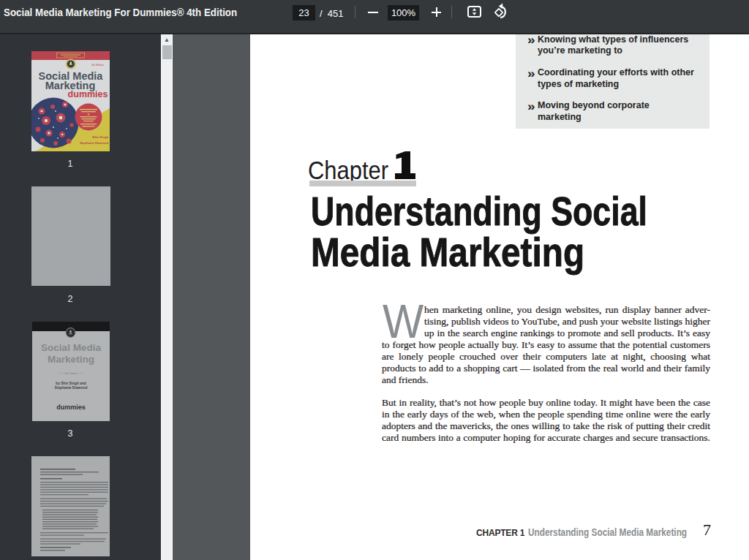 The width and height of the screenshot is (749, 560). What do you see at coordinates (71, 360) in the screenshot?
I see `svg-text: Marketing` at bounding box center [71, 360].